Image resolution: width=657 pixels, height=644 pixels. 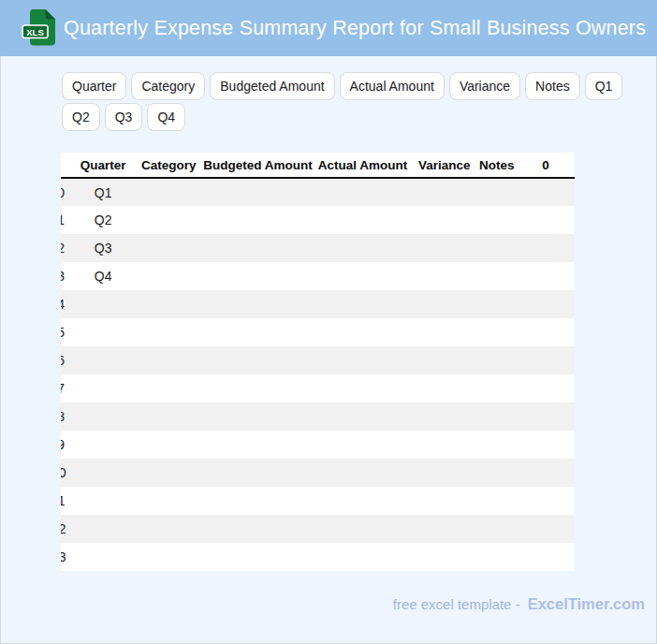 What do you see at coordinates (168, 165) in the screenshot?
I see `column-header-category: Category` at bounding box center [168, 165].